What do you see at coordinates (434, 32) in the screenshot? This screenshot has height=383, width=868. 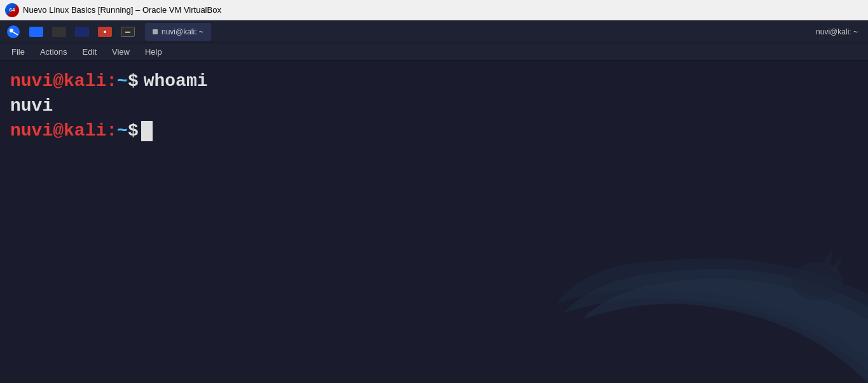 I see `toolbar: ● ▬ nuvi@kali: ~ nuvi@kali: ~` at bounding box center [434, 32].